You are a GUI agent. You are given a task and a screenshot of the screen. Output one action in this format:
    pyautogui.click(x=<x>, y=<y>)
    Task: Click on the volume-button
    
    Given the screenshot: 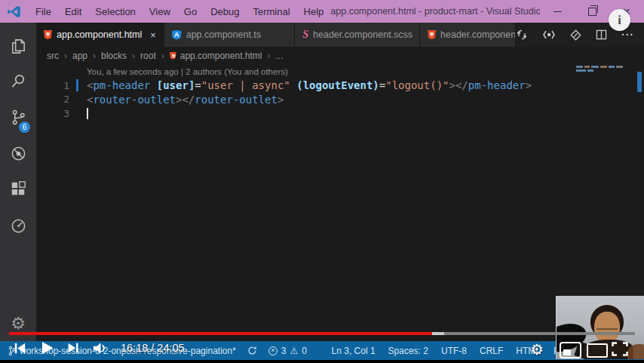 What is the action you would take?
    pyautogui.click(x=100, y=349)
    